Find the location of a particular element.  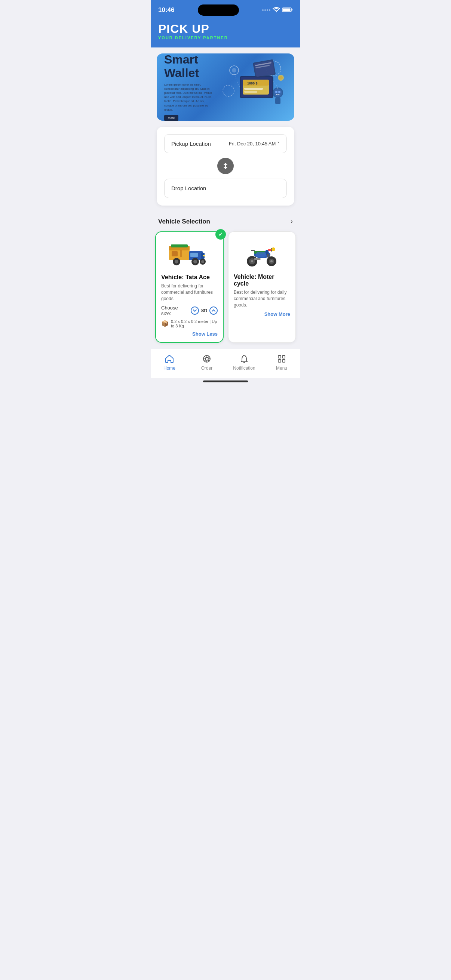

banner-description: Lorem ipsum dolor sit amet, consectetur … is located at coordinates (188, 97).